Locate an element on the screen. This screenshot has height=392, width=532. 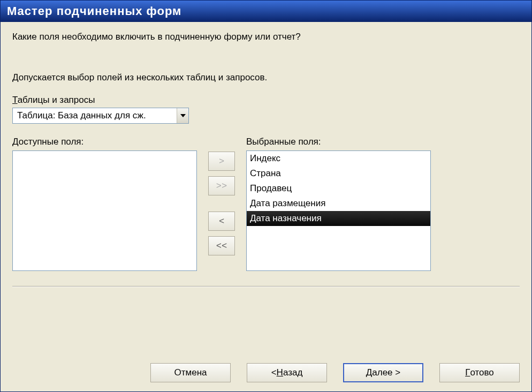
combo-dropdown-button is located at coordinates (183, 116).